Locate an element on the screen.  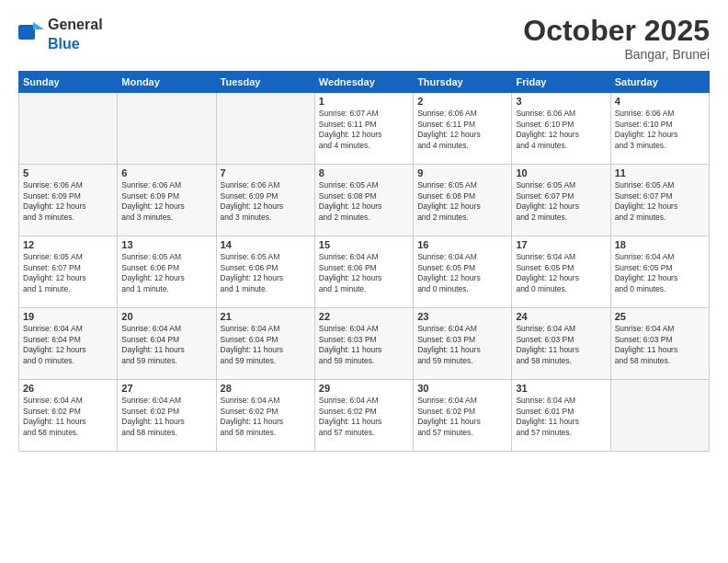
calendar-cell: 1Sunrise: 6:07 AM Sunset: 6:11 PM Daylig… is located at coordinates (364, 129).